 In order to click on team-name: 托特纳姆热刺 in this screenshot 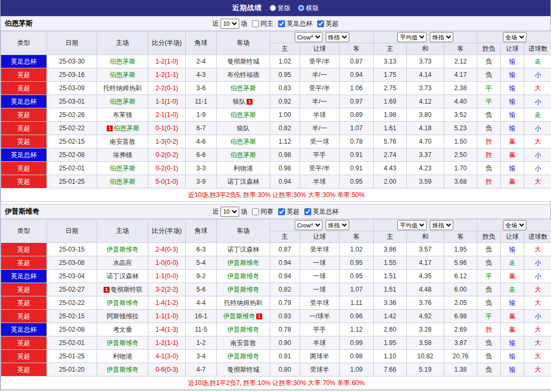, I will do `click(243, 303)`.